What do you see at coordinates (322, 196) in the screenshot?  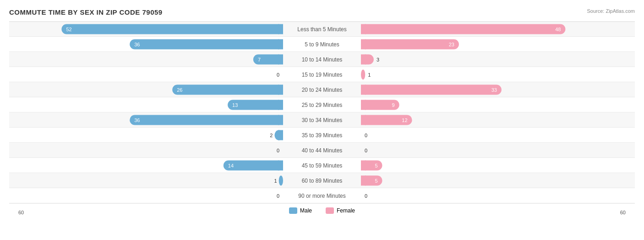 I see `row-label: 90 or more Minutes` at bounding box center [322, 196].